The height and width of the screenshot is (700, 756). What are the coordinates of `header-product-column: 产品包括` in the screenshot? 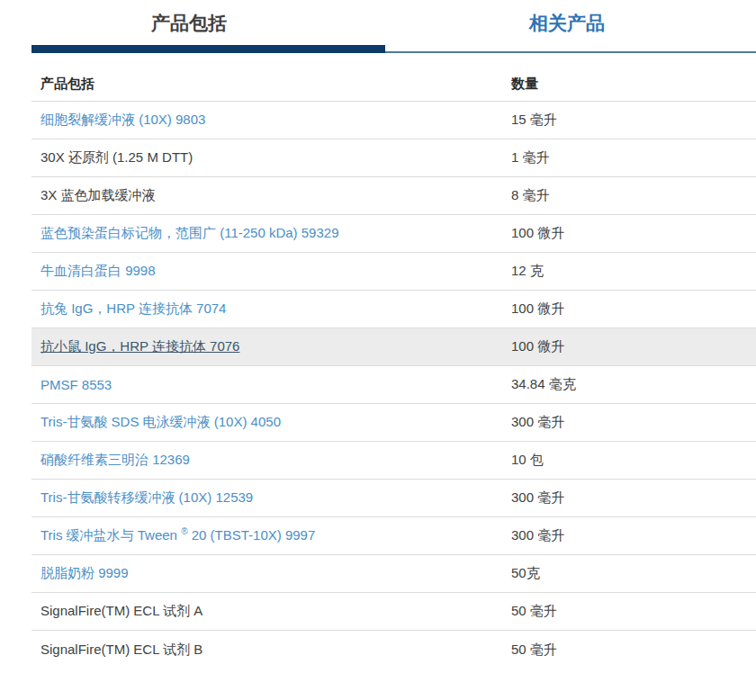 It's located at (272, 85).